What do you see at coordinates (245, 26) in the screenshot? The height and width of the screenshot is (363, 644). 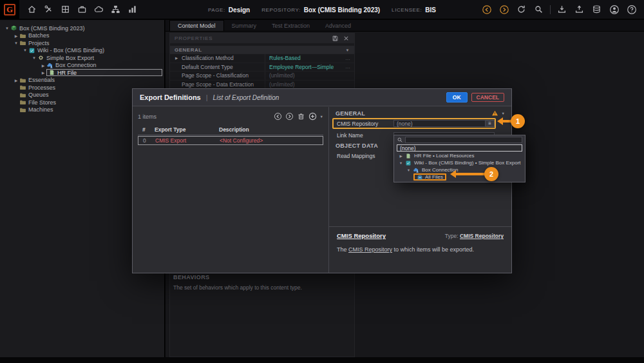 I see `tab-summary: Summary` at bounding box center [245, 26].